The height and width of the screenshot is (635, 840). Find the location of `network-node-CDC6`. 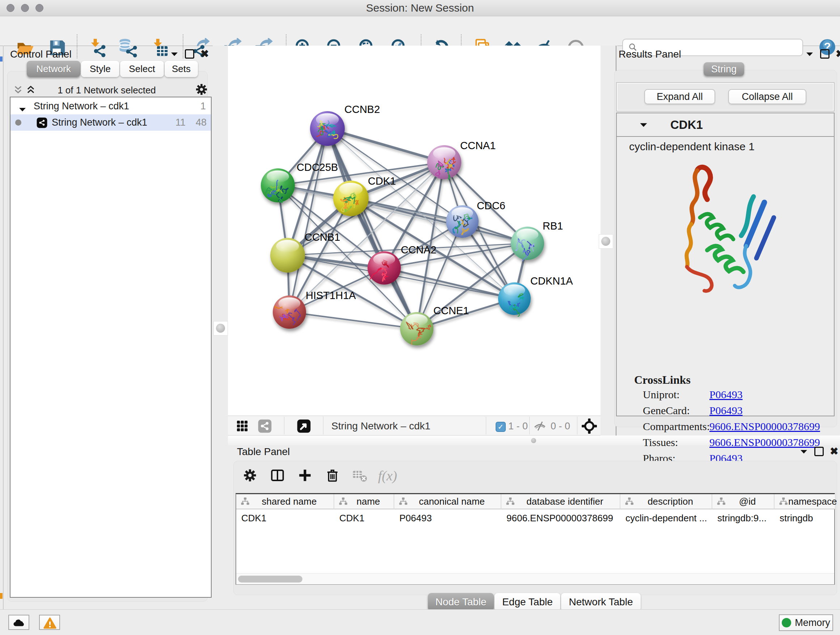

network-node-CDC6 is located at coordinates (463, 222).